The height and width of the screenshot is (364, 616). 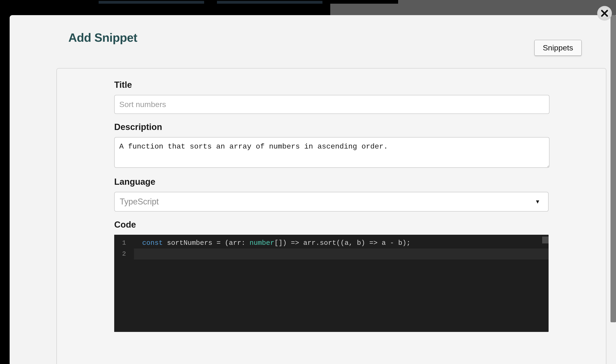 I want to click on snippets-button: Snippets, so click(x=558, y=48).